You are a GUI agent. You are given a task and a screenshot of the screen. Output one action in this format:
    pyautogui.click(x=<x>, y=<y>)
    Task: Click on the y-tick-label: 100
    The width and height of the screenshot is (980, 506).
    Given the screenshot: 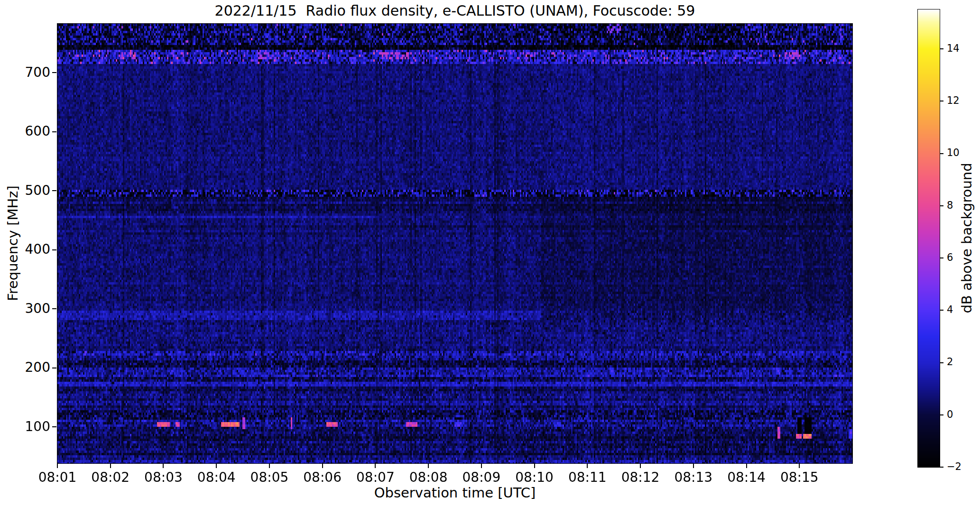 What is the action you would take?
    pyautogui.click(x=25, y=427)
    